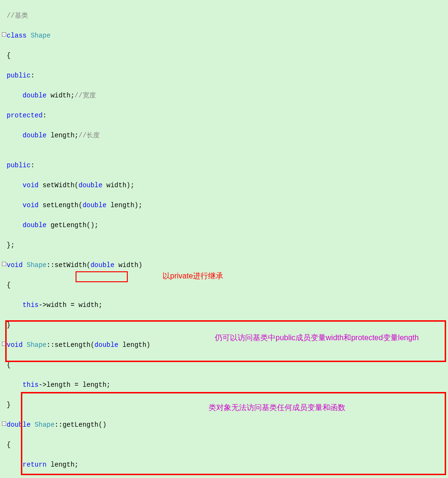 Image resolution: width=448 pixels, height=478 pixels. I want to click on code-line: protected:, so click(224, 116).